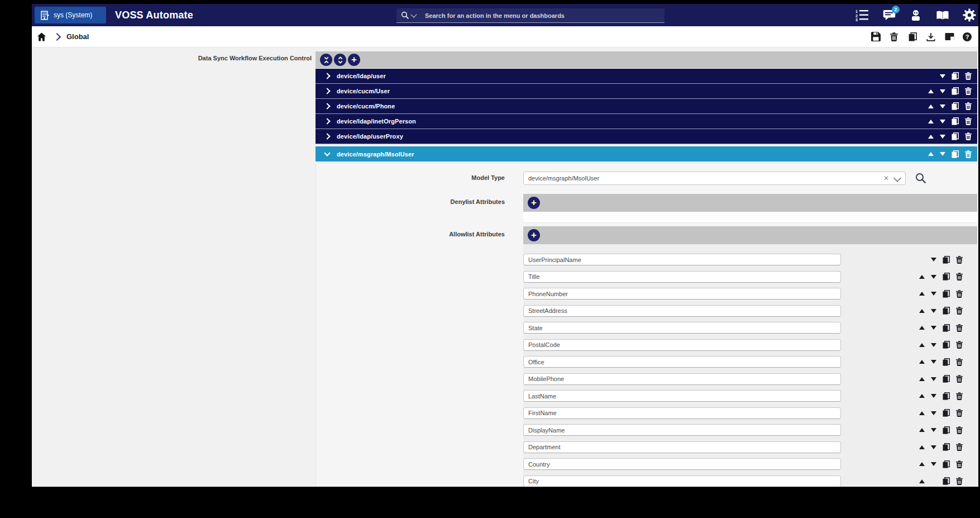 The height and width of the screenshot is (518, 980). What do you see at coordinates (862, 15) in the screenshot?
I see `numbered-list-icon: 123` at bounding box center [862, 15].